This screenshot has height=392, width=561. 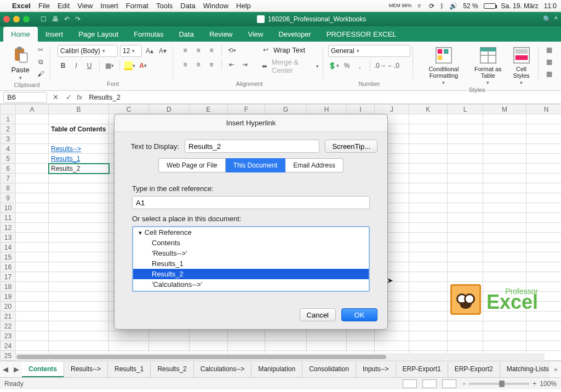 I want to click on text-to-display-input, so click(x=252, y=146).